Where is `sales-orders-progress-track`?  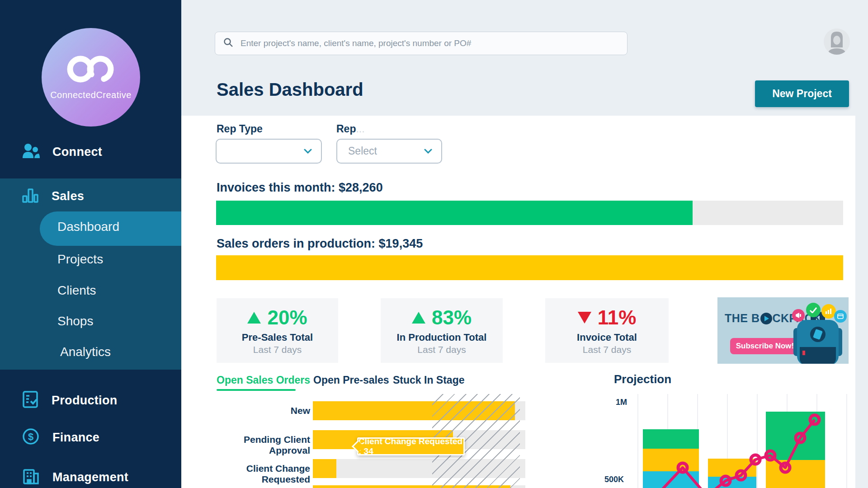
sales-orders-progress-track is located at coordinates (530, 267).